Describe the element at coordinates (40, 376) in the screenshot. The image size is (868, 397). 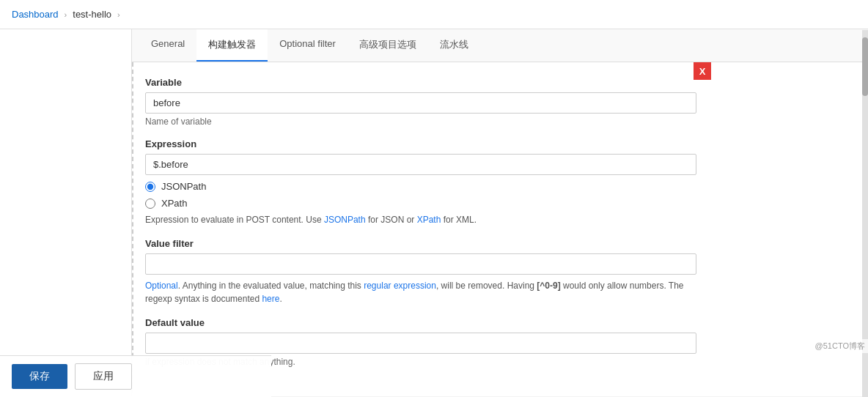
I see `save-button: 保存` at that location.